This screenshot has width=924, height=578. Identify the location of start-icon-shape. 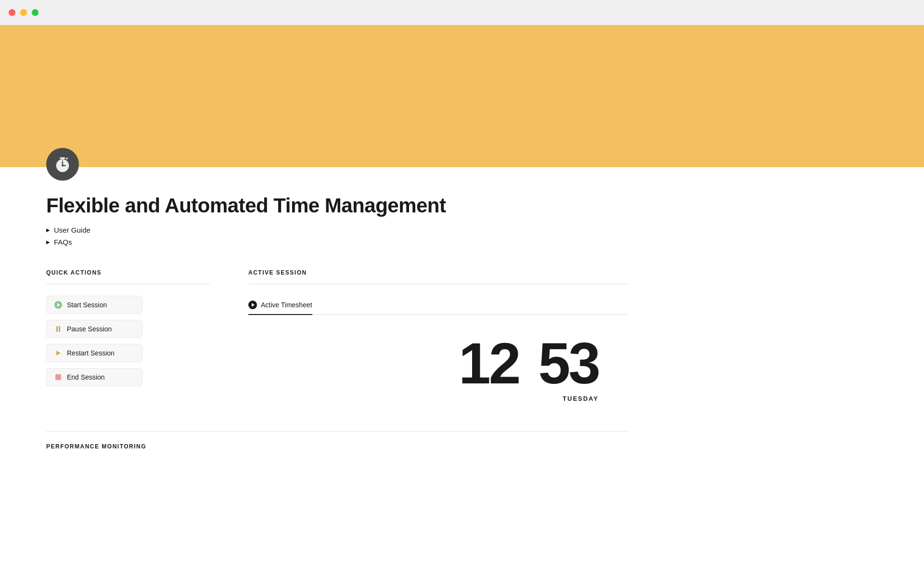
(58, 305).